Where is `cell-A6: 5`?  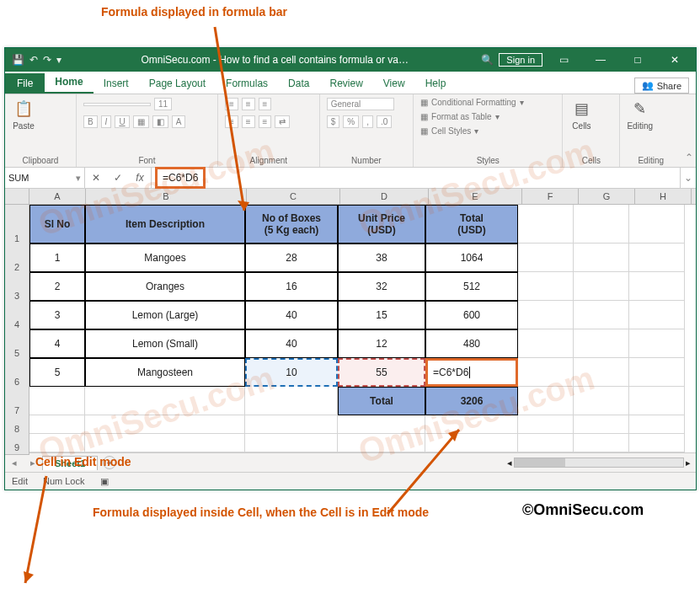
cell-A6: 5 is located at coordinates (57, 372).